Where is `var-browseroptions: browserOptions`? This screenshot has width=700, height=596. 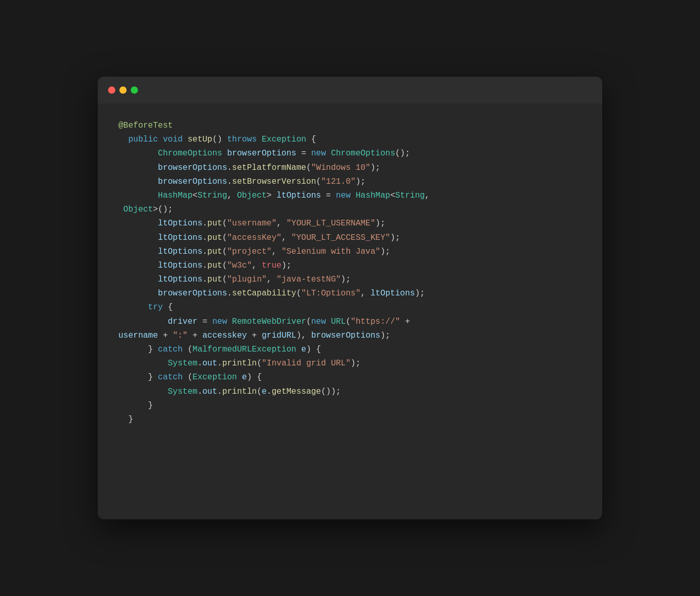 var-browseroptions: browserOptions is located at coordinates (261, 153).